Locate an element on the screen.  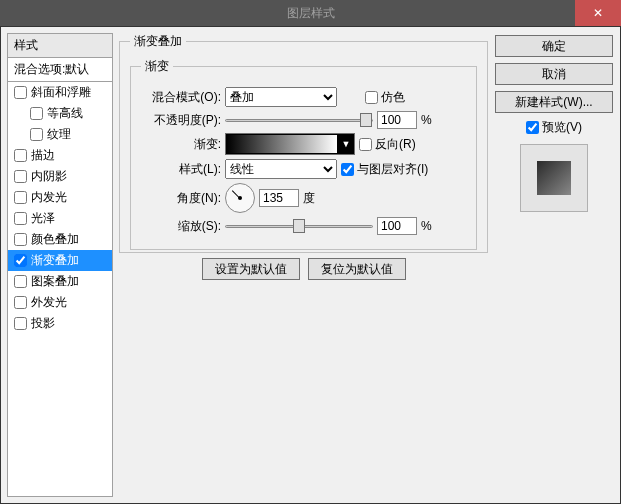
percent-unit: % is located at coordinates (426, 120).